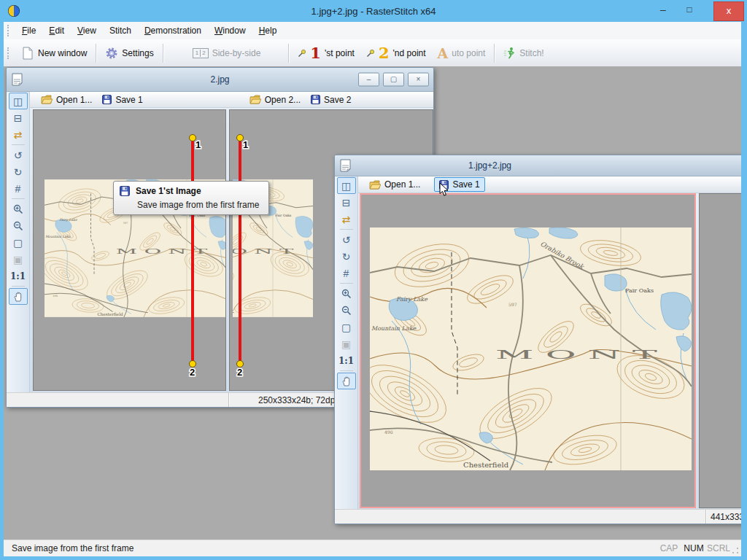 This screenshot has height=560, width=747. I want to click on gear-icon, so click(112, 53).